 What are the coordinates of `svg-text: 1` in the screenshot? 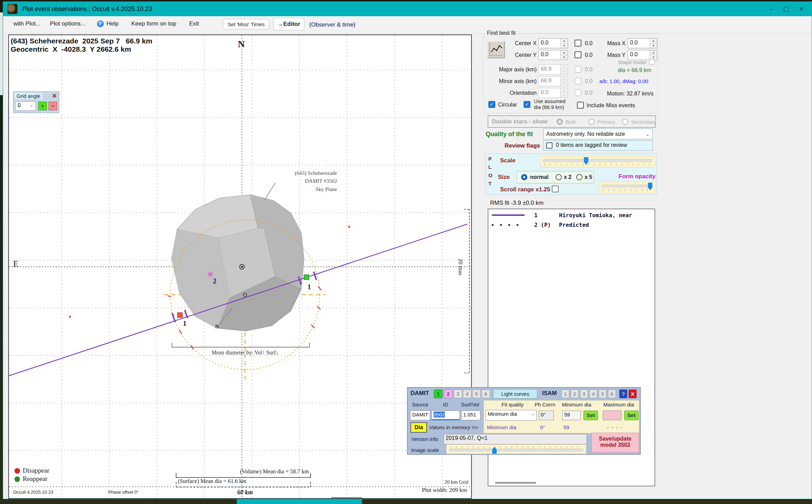 It's located at (185, 323).